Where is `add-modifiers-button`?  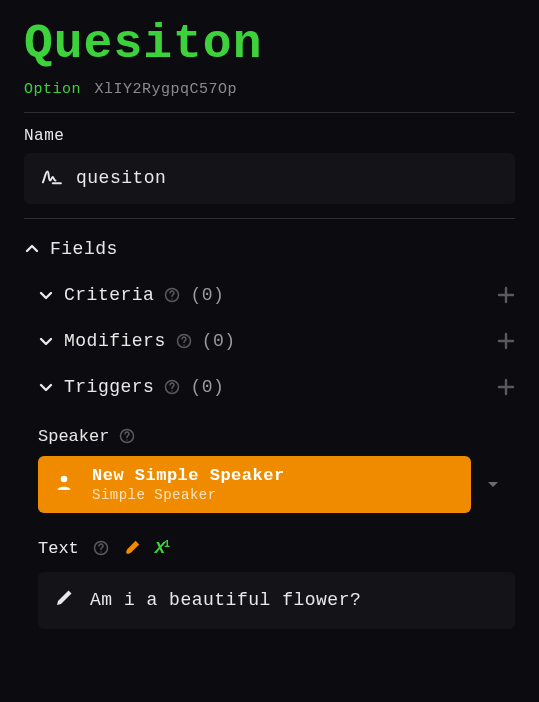 add-modifiers-button is located at coordinates (506, 341).